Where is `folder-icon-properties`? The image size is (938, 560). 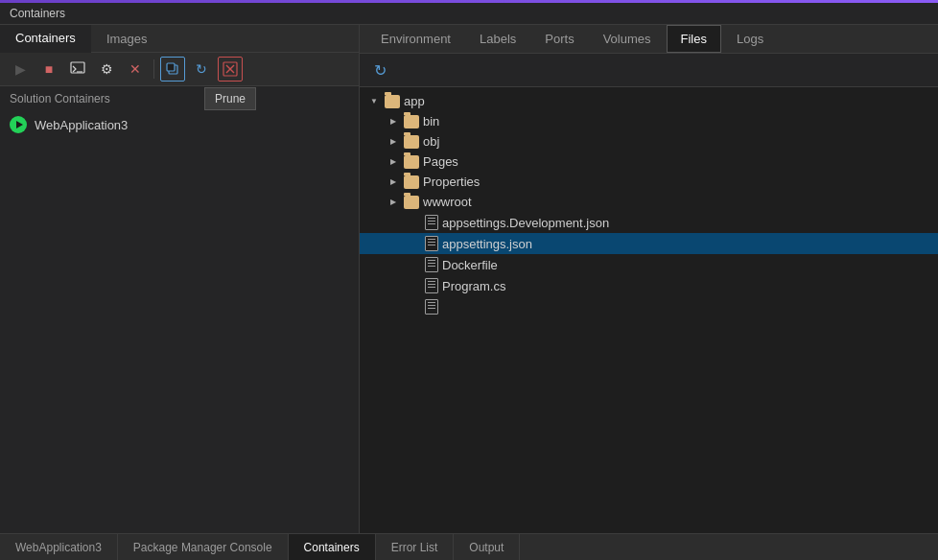 folder-icon-properties is located at coordinates (411, 182).